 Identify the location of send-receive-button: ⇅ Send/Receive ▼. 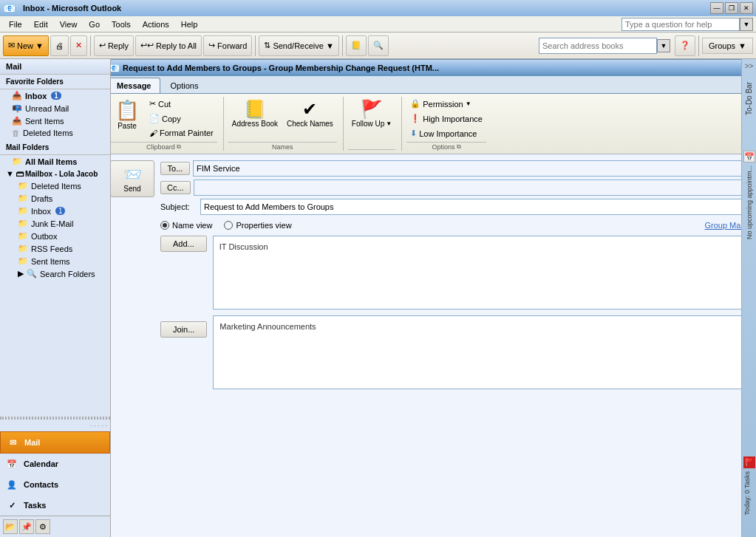
(299, 46).